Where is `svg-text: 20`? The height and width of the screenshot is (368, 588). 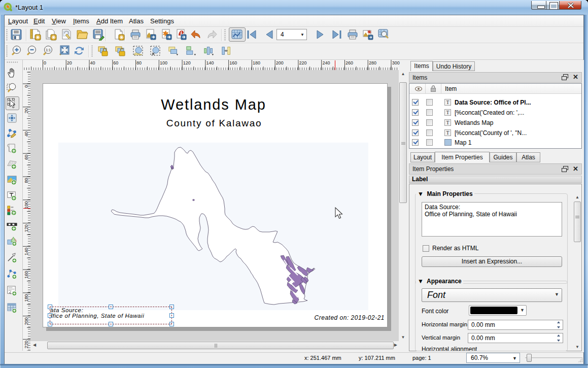
svg-text: 20 is located at coordinates (26, 111).